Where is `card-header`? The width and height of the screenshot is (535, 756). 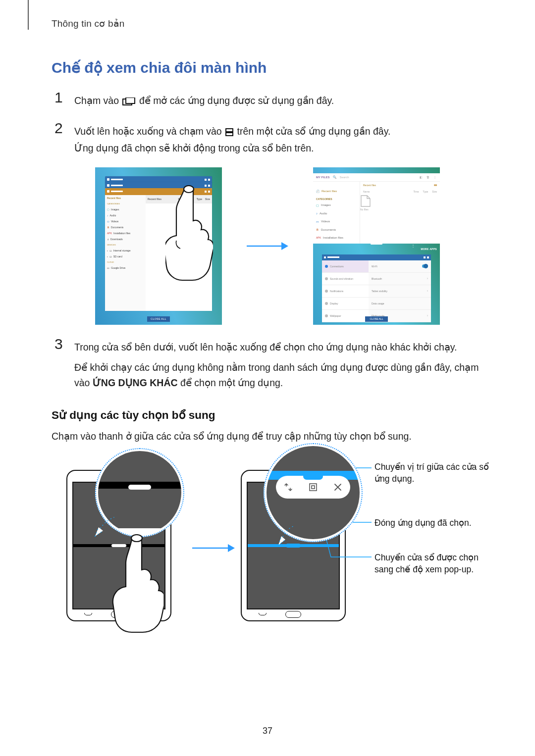
card-header is located at coordinates (376, 257).